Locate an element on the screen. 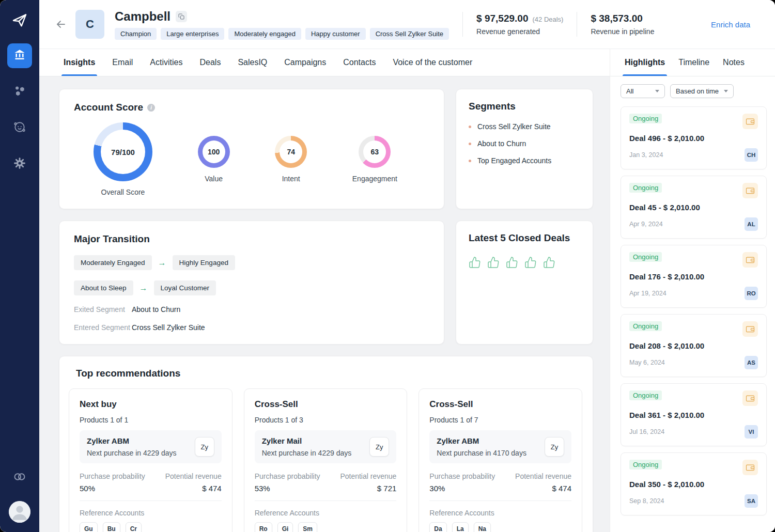 This screenshot has height=532, width=775. engagement-score-value: 63 is located at coordinates (375, 152).